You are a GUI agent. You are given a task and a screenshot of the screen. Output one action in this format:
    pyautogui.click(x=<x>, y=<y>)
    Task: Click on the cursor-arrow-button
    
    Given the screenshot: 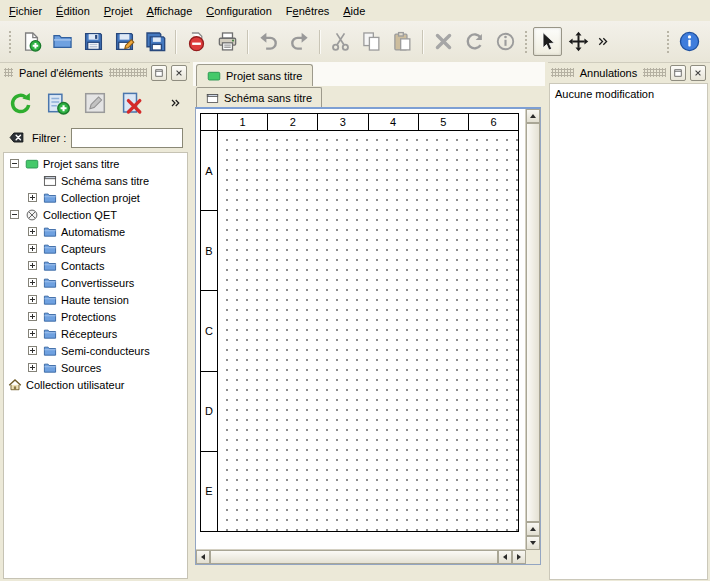 What is the action you would take?
    pyautogui.click(x=548, y=42)
    